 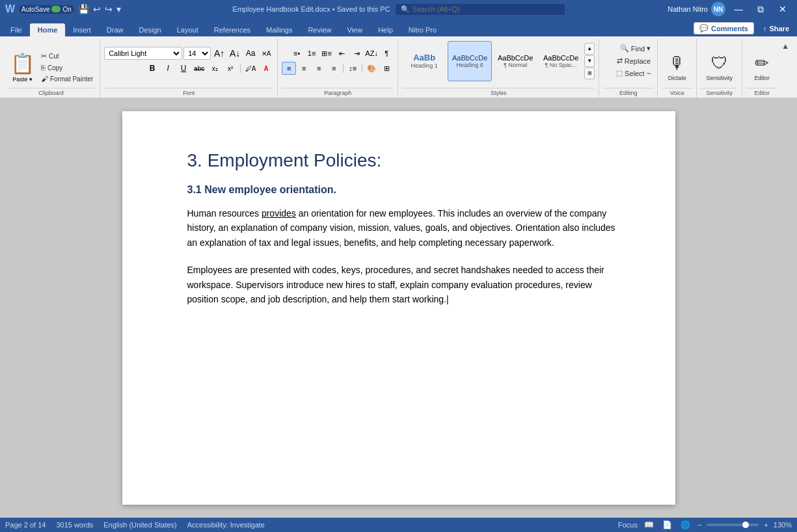 I want to click on change-case-button: Aa, so click(x=250, y=53).